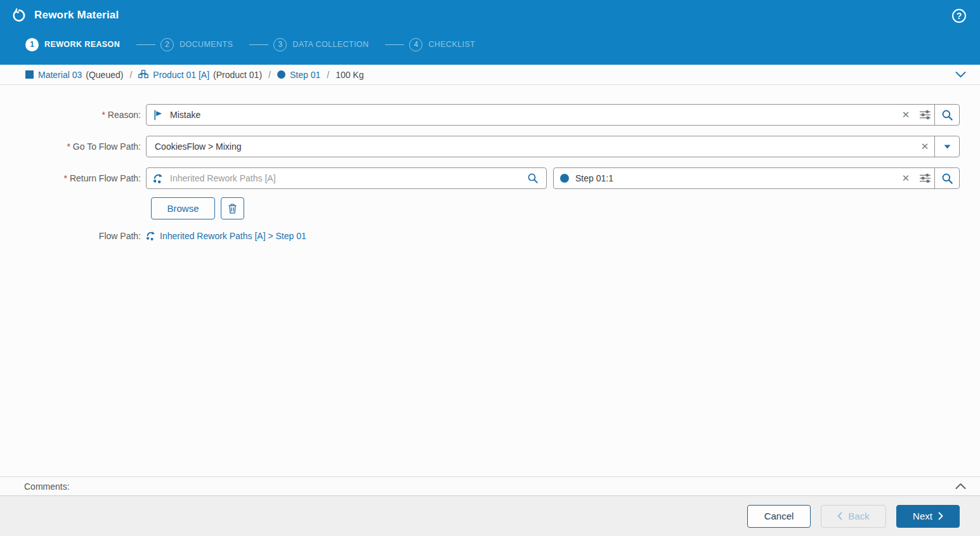  What do you see at coordinates (47, 487) in the screenshot?
I see `comments-label: Comments:` at bounding box center [47, 487].